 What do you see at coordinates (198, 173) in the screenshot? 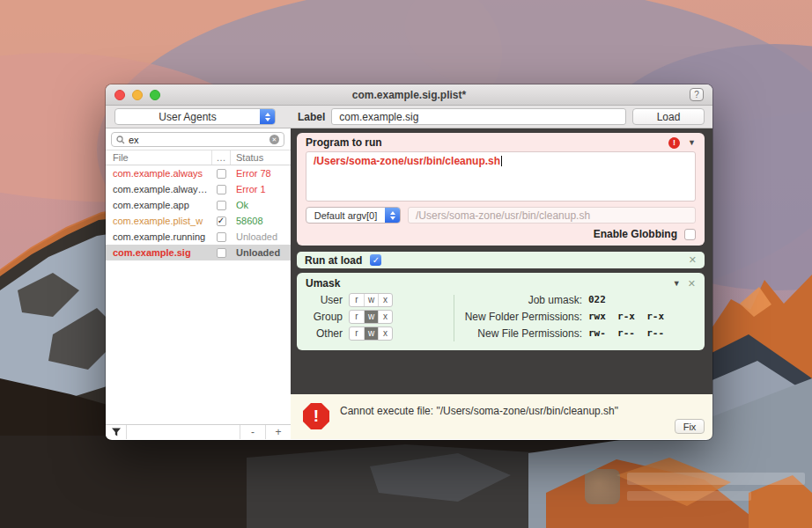
I see `list-row: com.example.alwaysError 78` at bounding box center [198, 173].